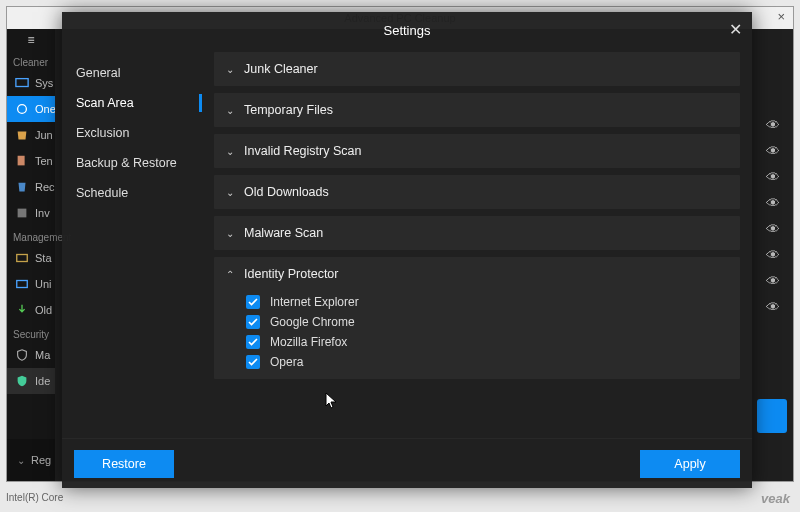 The image size is (800, 512). Describe the element at coordinates (132, 133) in the screenshot. I see `settings-tab-exclusion: Exclusion` at that location.